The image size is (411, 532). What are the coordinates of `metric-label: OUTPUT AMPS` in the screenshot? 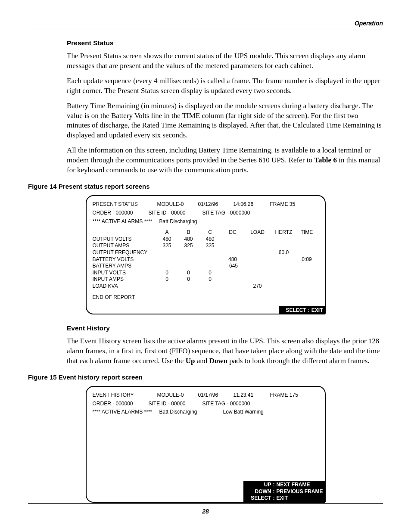 It's located at (125, 246).